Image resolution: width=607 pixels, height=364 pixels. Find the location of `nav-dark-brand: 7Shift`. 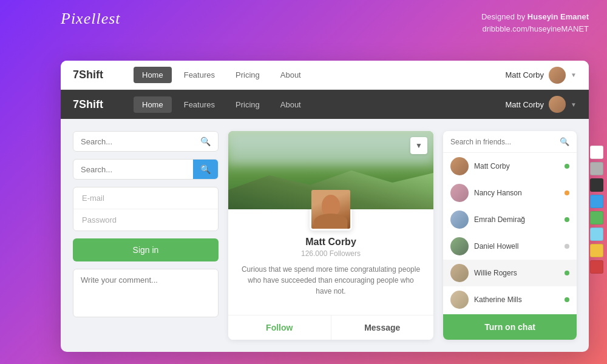

nav-dark-brand: 7Shift is located at coordinates (94, 104).